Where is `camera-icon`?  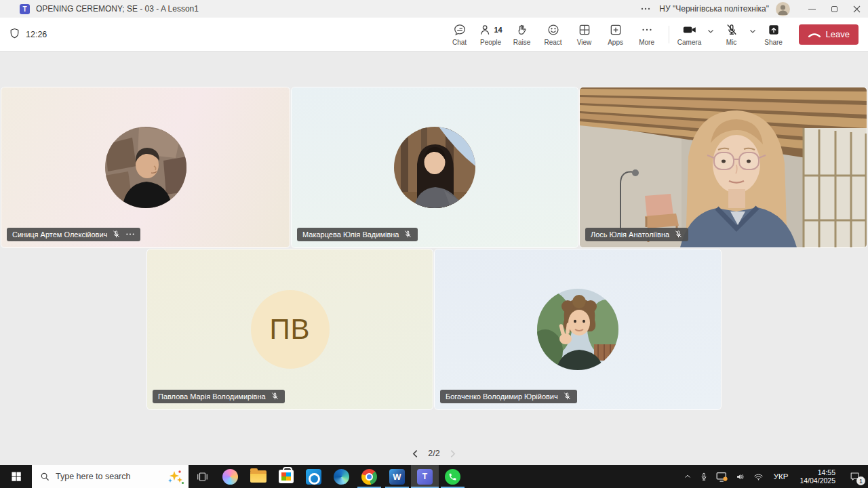
camera-icon is located at coordinates (690, 30).